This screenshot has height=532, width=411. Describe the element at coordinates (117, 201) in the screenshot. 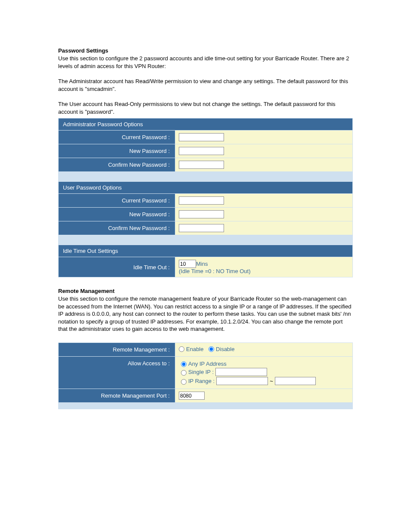

I see `user-current-pw-label: Current Password :` at that location.